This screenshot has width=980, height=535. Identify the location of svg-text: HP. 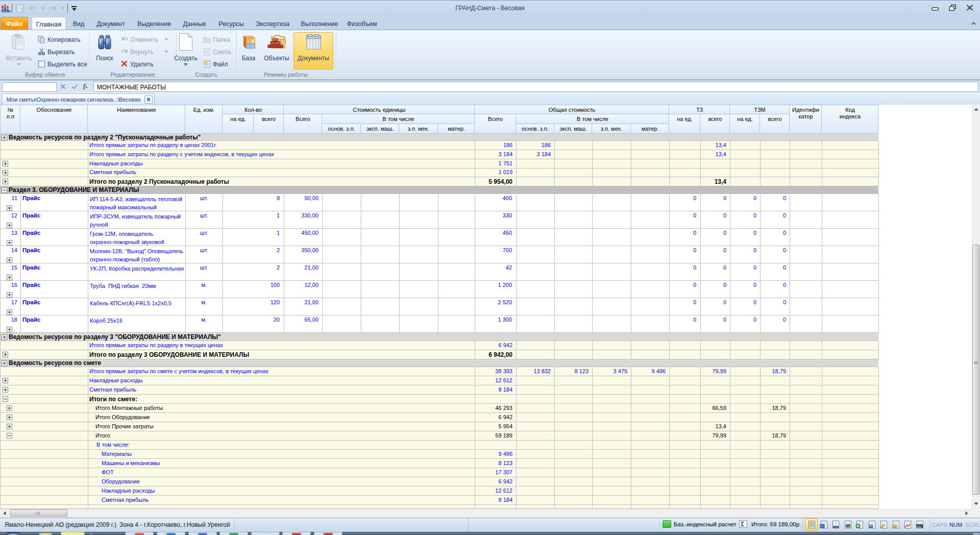
(871, 527).